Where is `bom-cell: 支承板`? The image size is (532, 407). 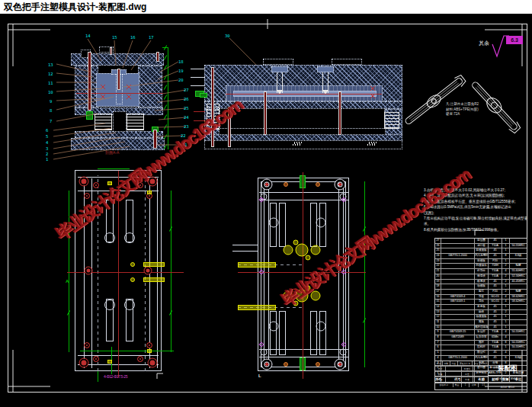 bom-cell: 支承板 is located at coordinates (482, 307).